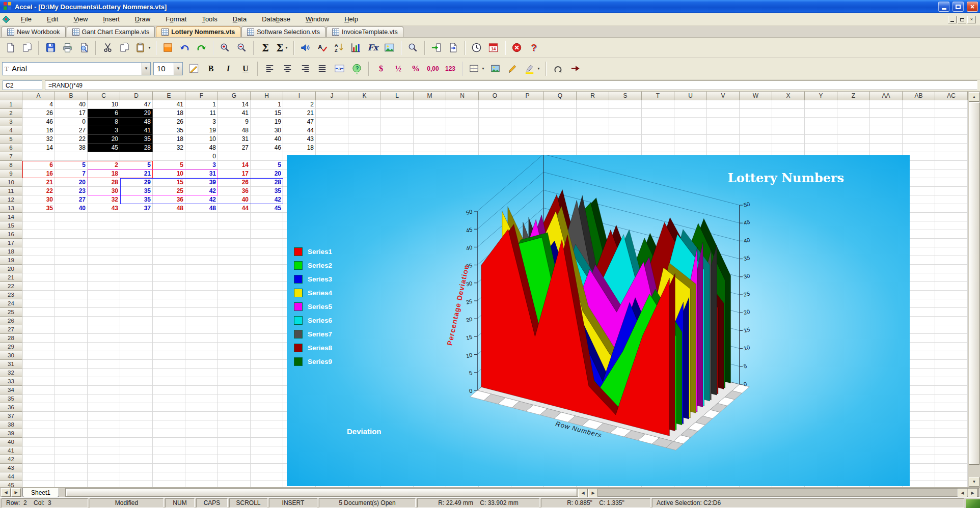 This screenshot has height=508, width=980. Describe the element at coordinates (332, 130) in the screenshot. I see `cell-J4` at that location.